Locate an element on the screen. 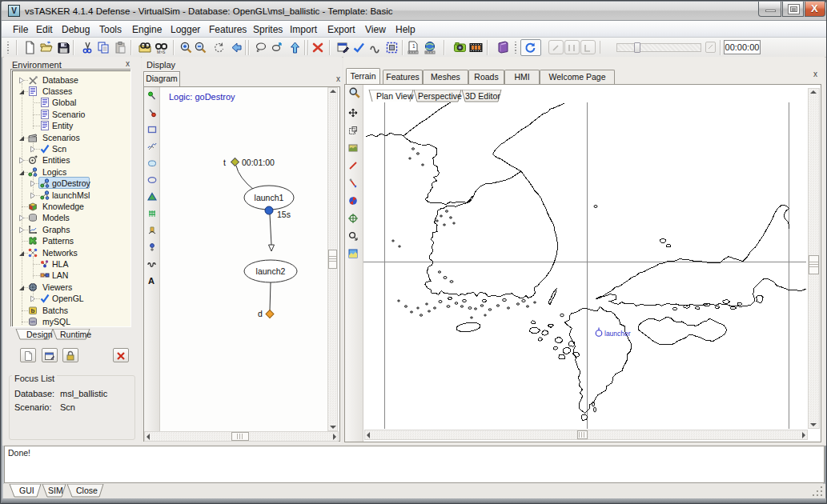  svg-text: launcher is located at coordinates (618, 334).